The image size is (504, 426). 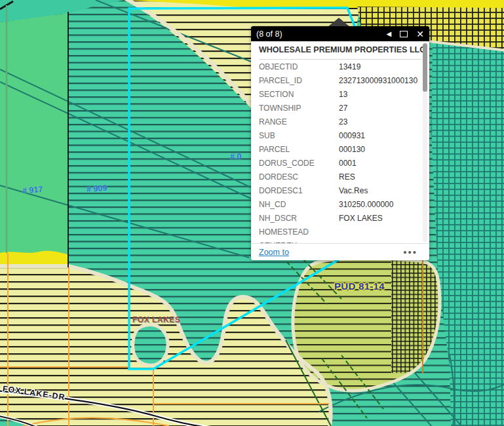 I want to click on field-value: 232713000931000130, so click(x=378, y=81).